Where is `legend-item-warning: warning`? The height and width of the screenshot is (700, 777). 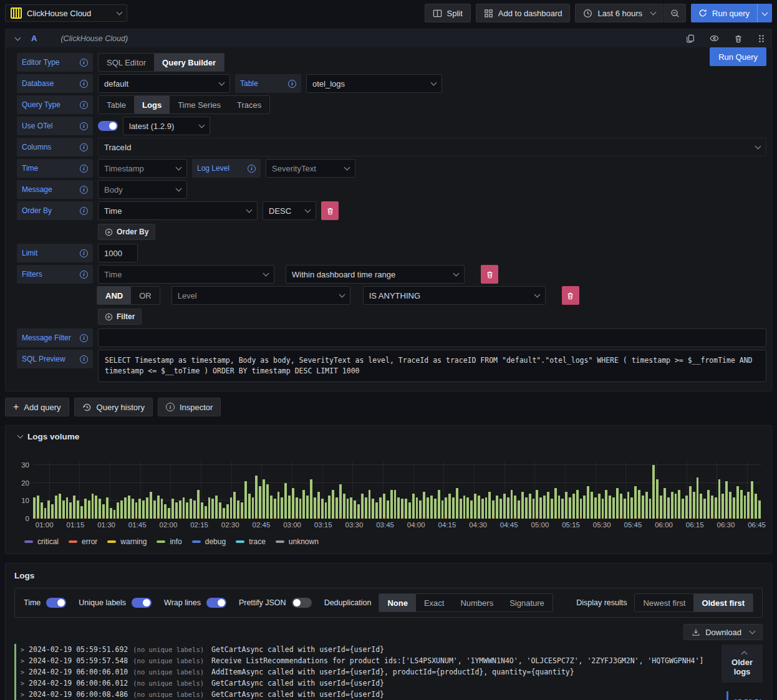
legend-item-warning: warning is located at coordinates (127, 542).